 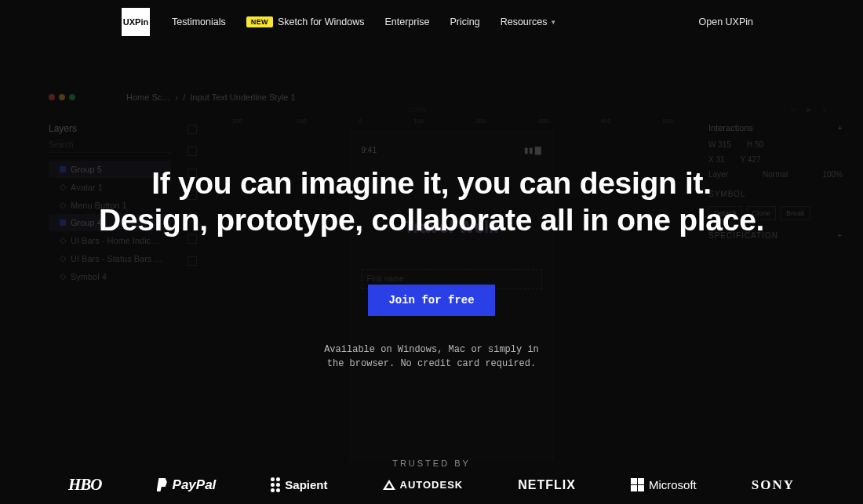 I want to click on hero-subtext: Available on Windows, Mac or simply in t…, so click(x=432, y=357).